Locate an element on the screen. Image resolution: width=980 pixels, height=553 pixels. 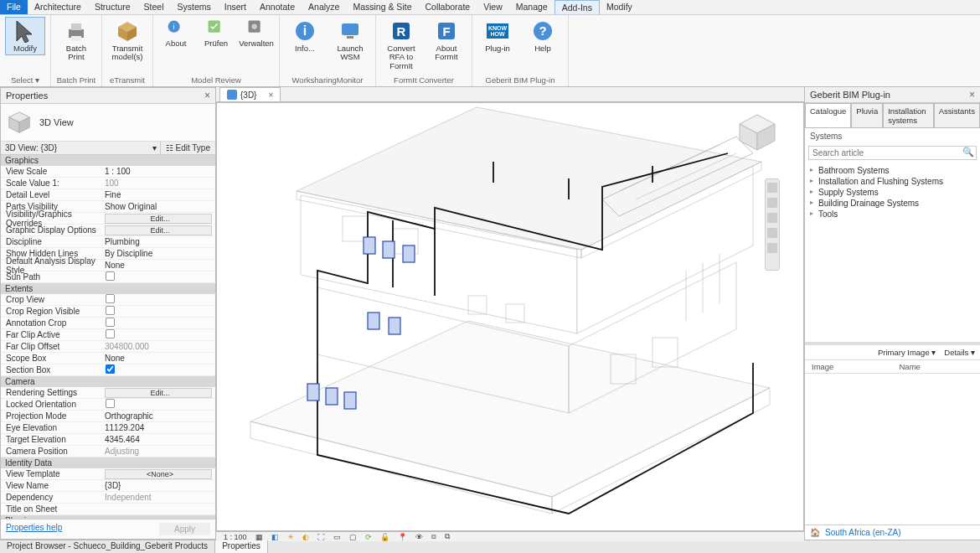
menu-tab-modify: Modify is located at coordinates (620, 7).